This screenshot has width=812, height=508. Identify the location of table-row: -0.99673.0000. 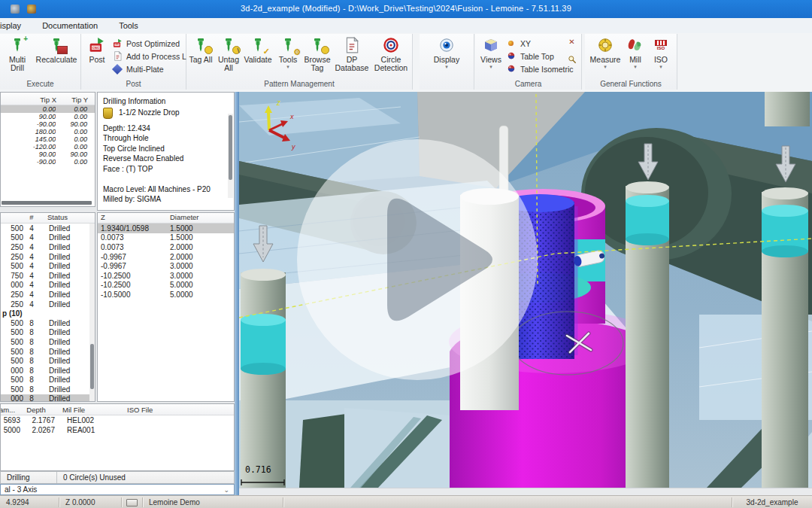
(165, 266).